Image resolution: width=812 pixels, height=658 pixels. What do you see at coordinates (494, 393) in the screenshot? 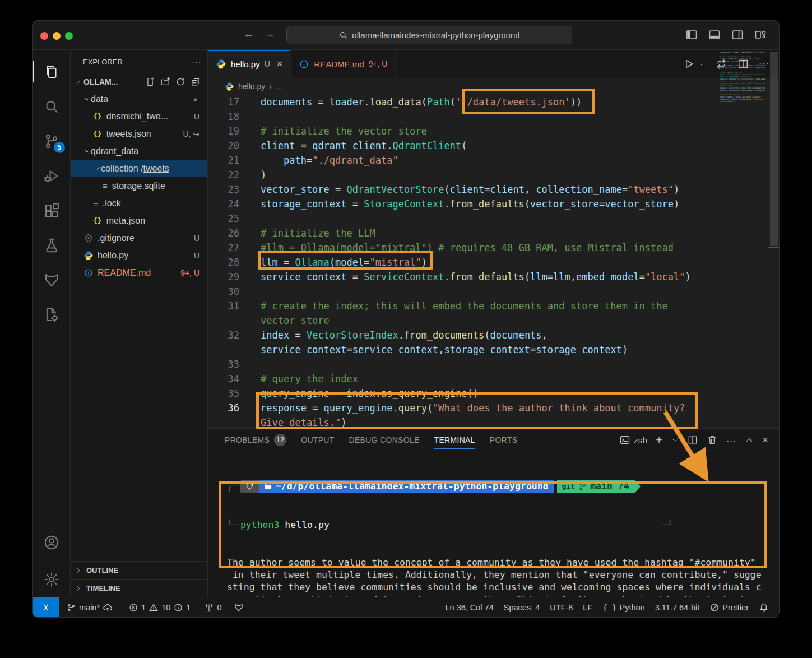
I see `code-line-35: 35query_engine = index.as_query_engine()` at bounding box center [494, 393].